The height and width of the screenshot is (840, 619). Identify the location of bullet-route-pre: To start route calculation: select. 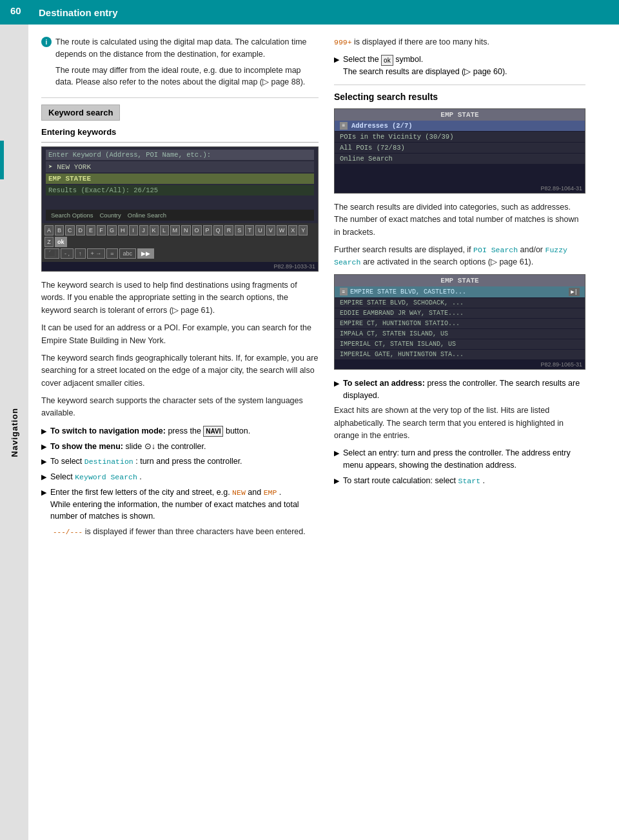
(401, 481).